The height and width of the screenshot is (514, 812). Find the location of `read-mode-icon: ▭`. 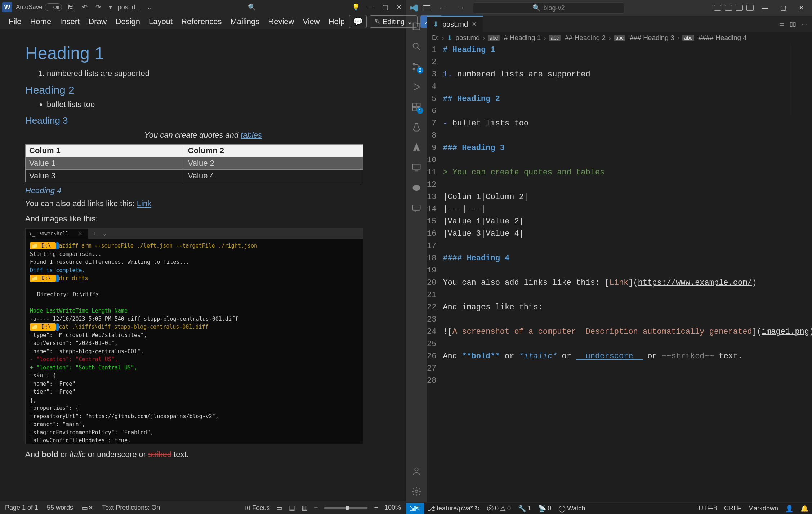

read-mode-icon: ▭ is located at coordinates (280, 508).